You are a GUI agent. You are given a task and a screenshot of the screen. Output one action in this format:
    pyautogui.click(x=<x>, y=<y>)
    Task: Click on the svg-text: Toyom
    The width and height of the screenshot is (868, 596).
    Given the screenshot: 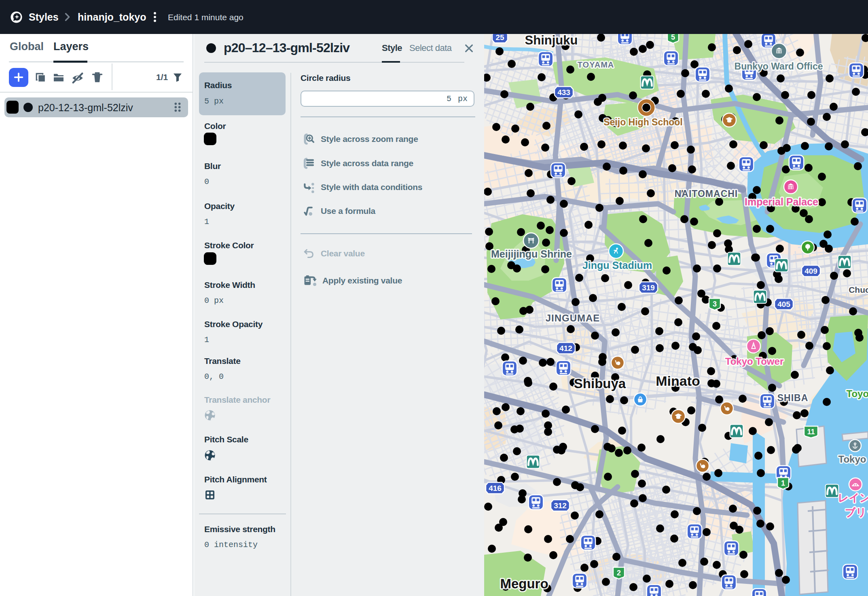 What is the action you would take?
    pyautogui.click(x=857, y=394)
    